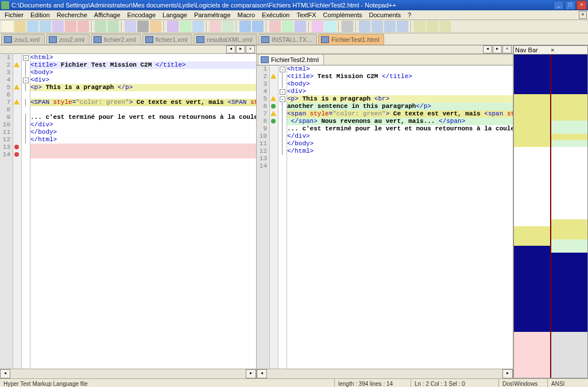 The width and height of the screenshot is (588, 387). What do you see at coordinates (107, 15) in the screenshot?
I see `menu-affichage: Affichage` at bounding box center [107, 15].